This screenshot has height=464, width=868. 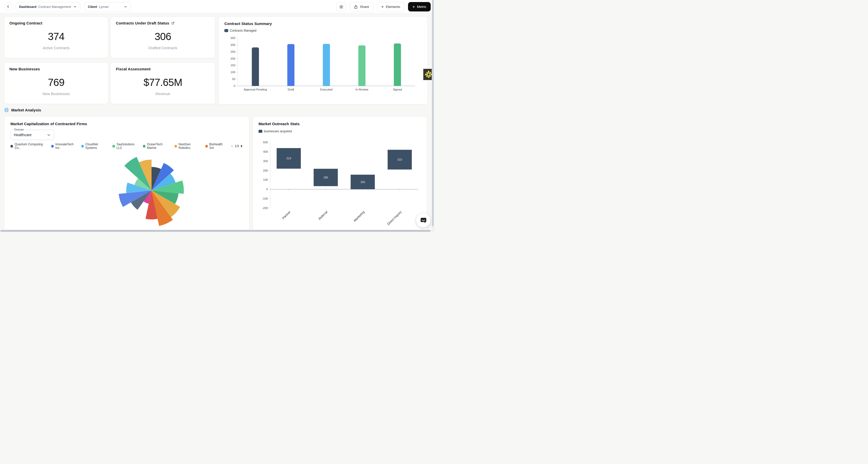 What do you see at coordinates (232, 146) in the screenshot?
I see `legend-prev-icon` at bounding box center [232, 146].